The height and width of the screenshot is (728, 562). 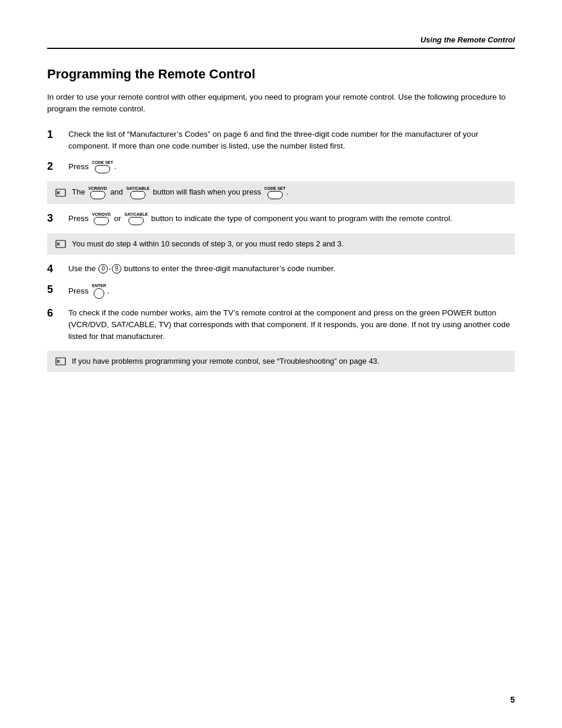 What do you see at coordinates (58, 134) in the screenshot?
I see `step-1-number: 1` at bounding box center [58, 134].